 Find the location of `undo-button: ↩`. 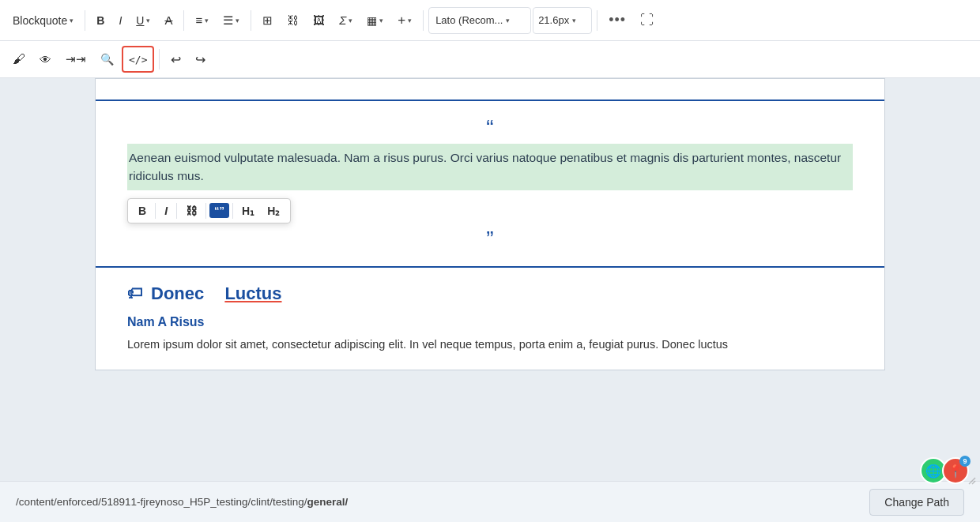

undo-button: ↩ is located at coordinates (175, 59).